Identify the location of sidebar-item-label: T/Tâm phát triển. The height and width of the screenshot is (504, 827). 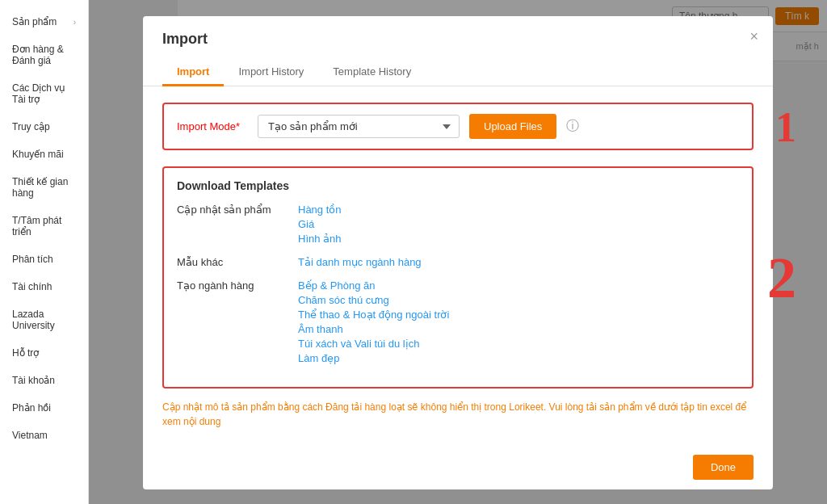
(44, 226).